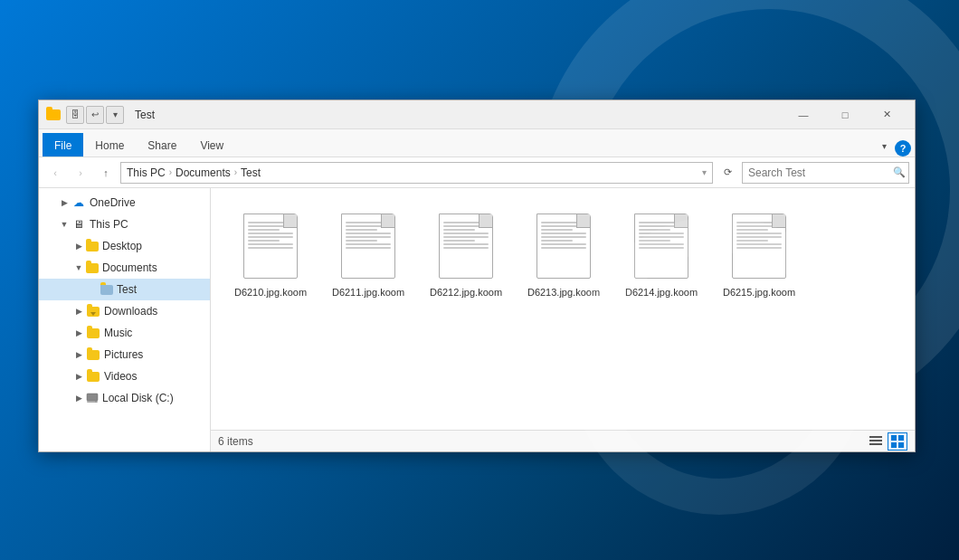  I want to click on search-button: 🔍, so click(899, 173).